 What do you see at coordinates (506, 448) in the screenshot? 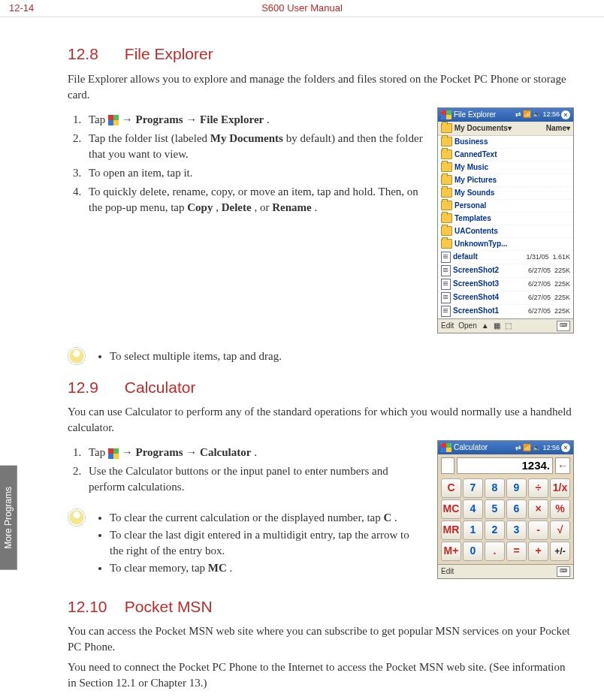
I see `window-titlebar: Calculator ⇄ 📶 🔈 12:56 ×` at bounding box center [506, 448].